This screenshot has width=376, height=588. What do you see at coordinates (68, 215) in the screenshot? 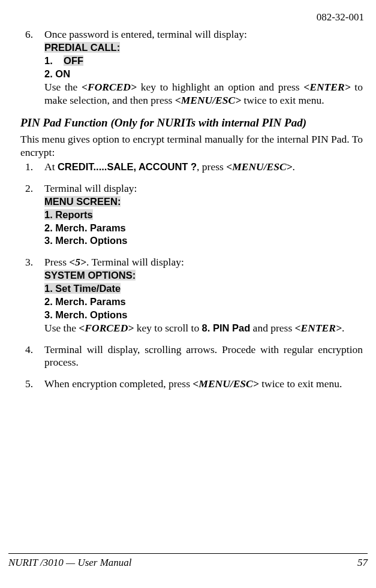
I see `highlight-reports: 1. Reports` at bounding box center [68, 215].